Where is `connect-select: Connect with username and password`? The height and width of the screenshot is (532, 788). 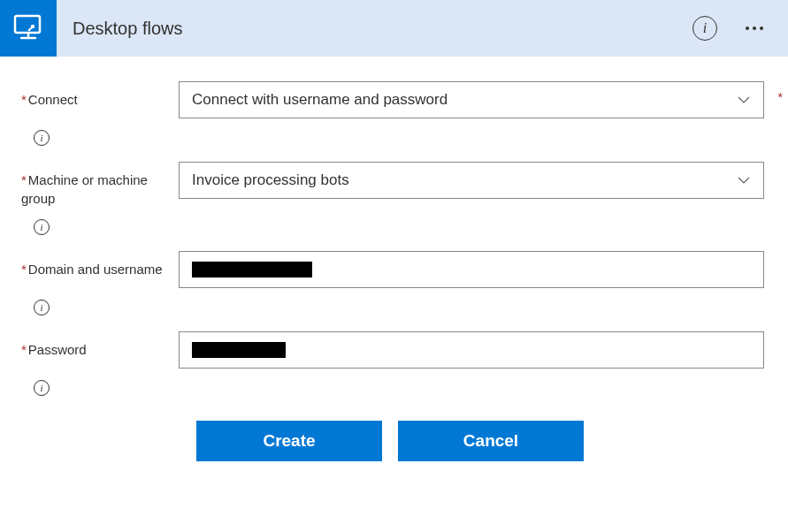 connect-select: Connect with username and password is located at coordinates (471, 100).